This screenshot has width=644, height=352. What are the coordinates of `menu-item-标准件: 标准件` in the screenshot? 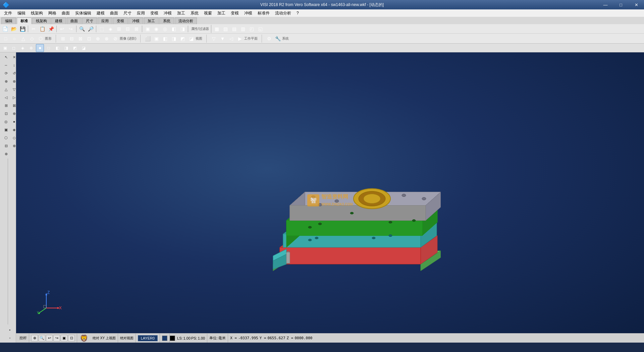 It's located at (264, 13).